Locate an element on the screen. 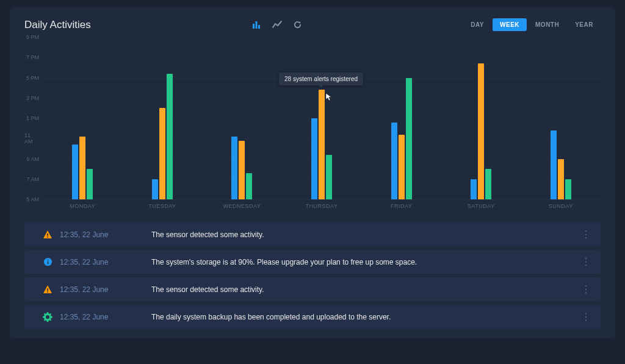 This screenshot has width=625, height=364. x-label: WEDNESDAY is located at coordinates (242, 207).